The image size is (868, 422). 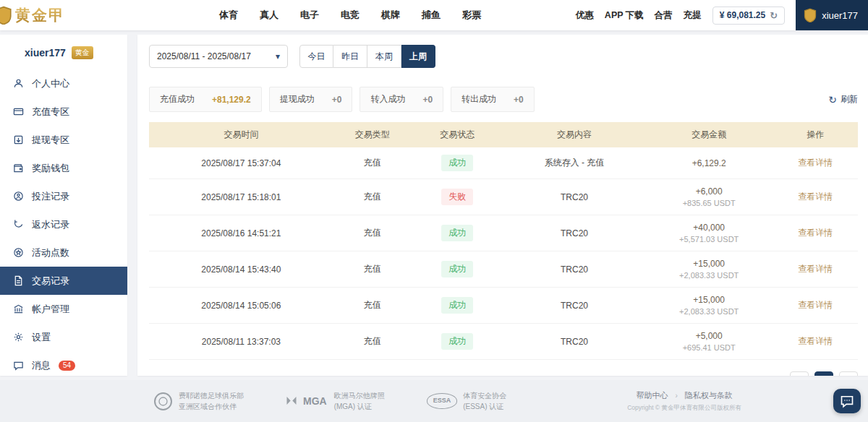 I want to click on tab-today: 今日, so click(x=317, y=56).